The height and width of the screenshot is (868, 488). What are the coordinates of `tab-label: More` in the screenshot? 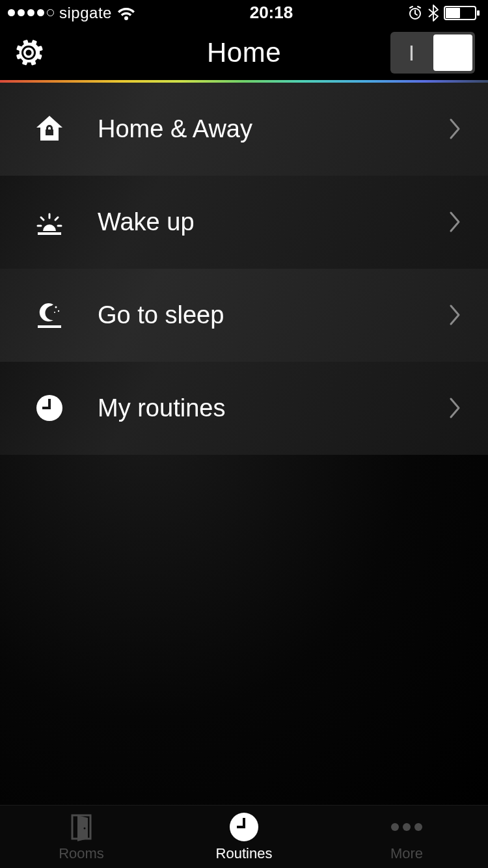 It's located at (407, 854).